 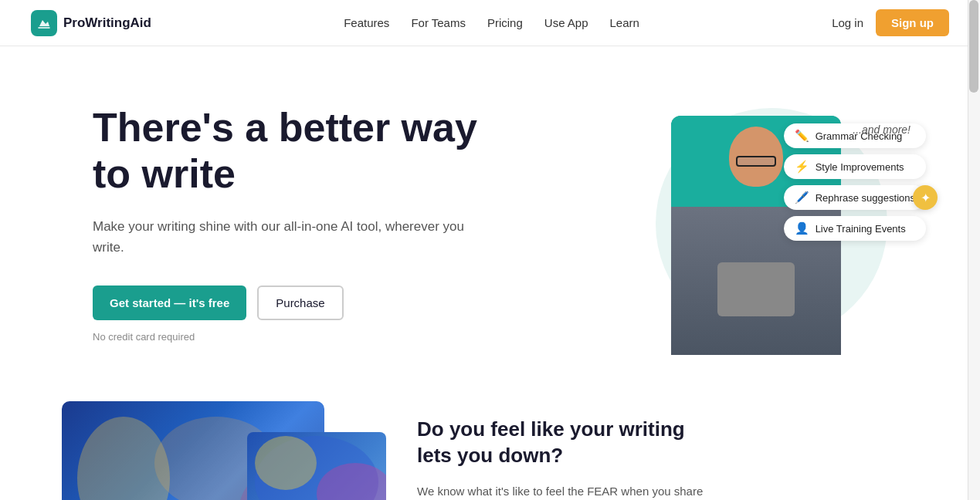 I want to click on no-credit-text: No credit card required, so click(x=293, y=336).